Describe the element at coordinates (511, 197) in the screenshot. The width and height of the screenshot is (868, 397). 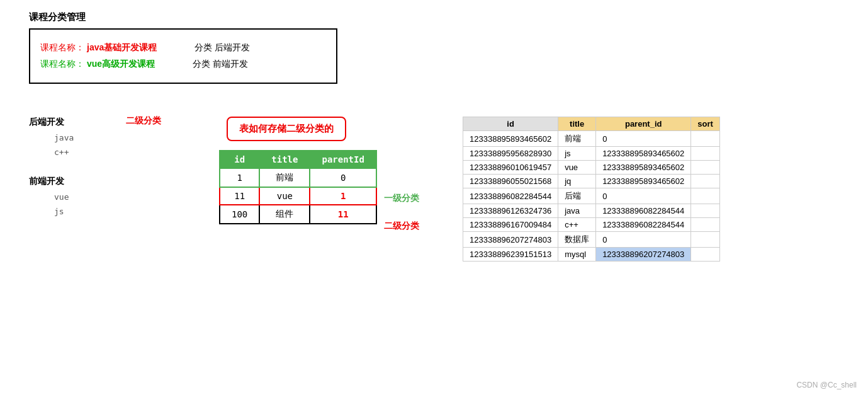
I see `dt-row5-id: 123338896082284544` at that location.